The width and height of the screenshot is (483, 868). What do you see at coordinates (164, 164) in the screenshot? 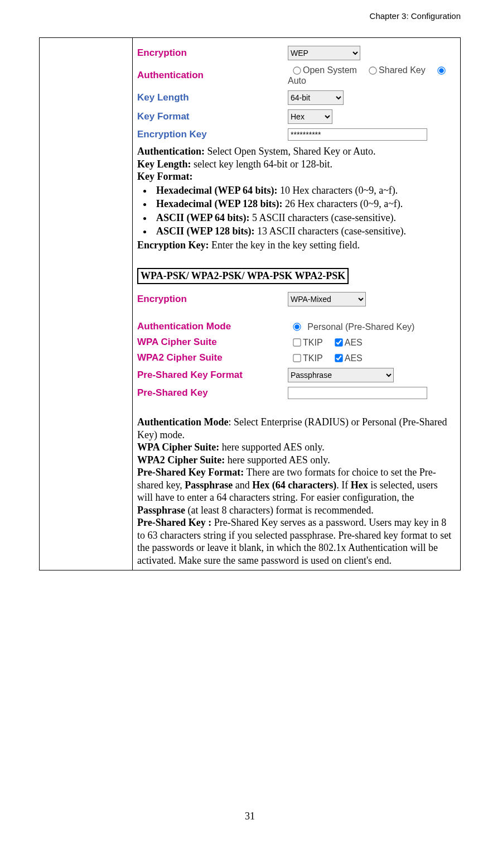
I see `desc-keylen-label: Key Length:` at bounding box center [164, 164].